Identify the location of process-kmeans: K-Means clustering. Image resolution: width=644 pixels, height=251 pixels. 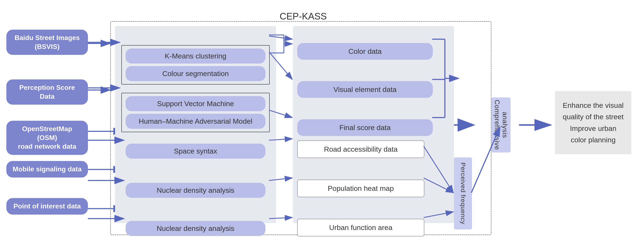
(196, 56).